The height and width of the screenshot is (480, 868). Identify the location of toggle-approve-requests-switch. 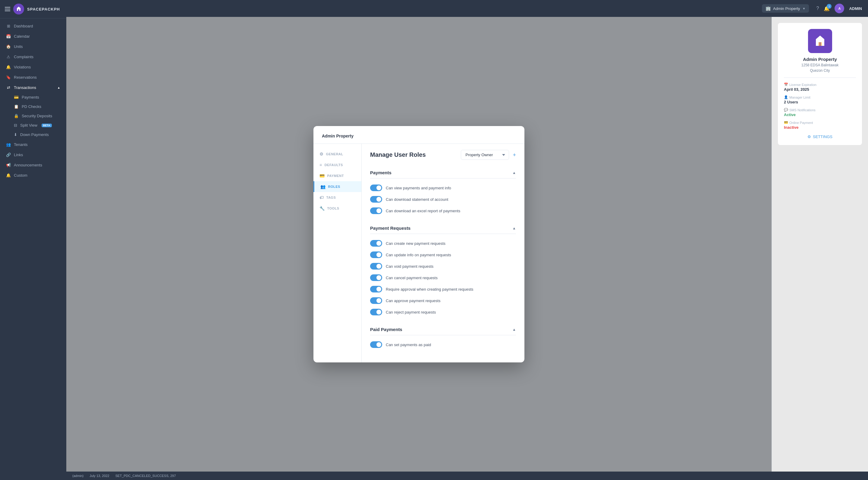
(376, 301).